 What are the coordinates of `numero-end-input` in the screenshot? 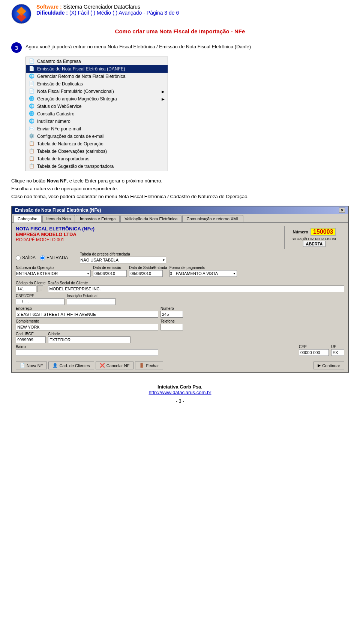 It's located at (172, 314).